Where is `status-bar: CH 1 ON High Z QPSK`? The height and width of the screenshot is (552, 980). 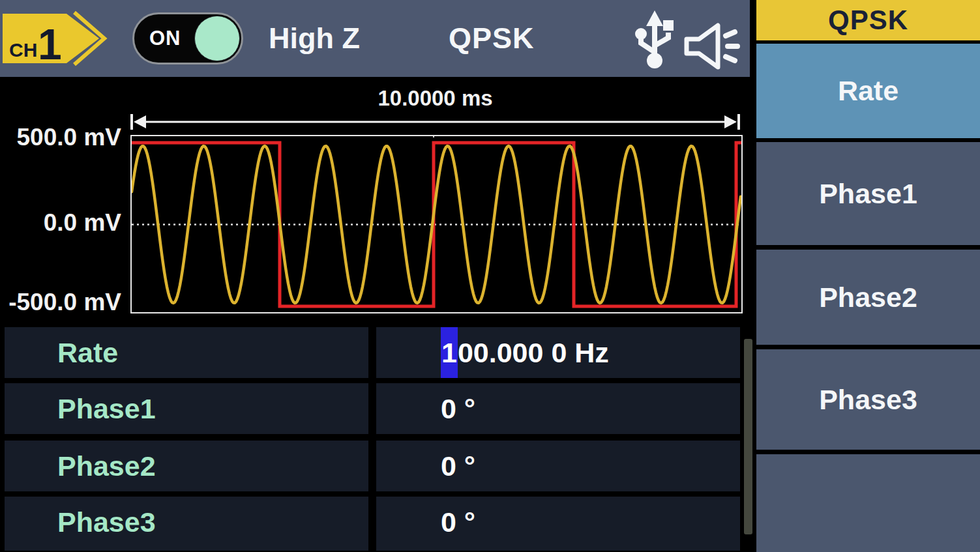
status-bar: CH 1 ON High Z QPSK is located at coordinates (375, 38).